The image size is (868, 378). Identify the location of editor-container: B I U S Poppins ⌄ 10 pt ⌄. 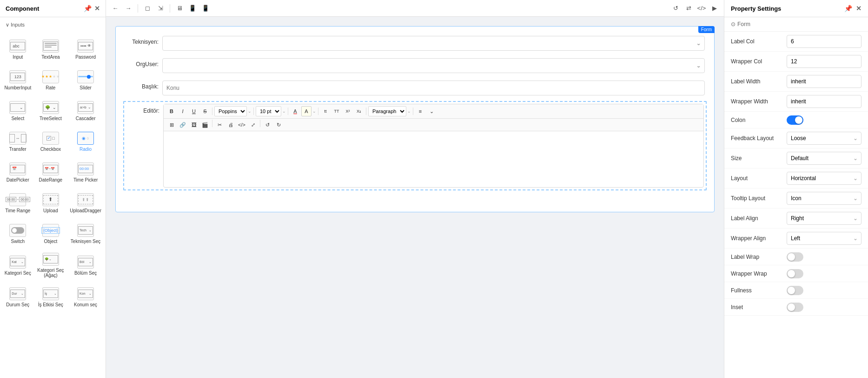
(433, 146).